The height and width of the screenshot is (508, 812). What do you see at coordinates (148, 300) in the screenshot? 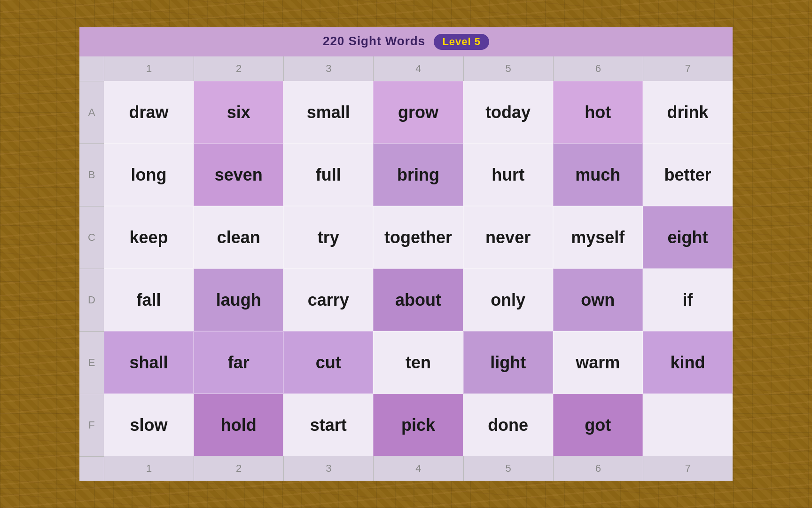
I see `cell-d1: fall` at bounding box center [148, 300].